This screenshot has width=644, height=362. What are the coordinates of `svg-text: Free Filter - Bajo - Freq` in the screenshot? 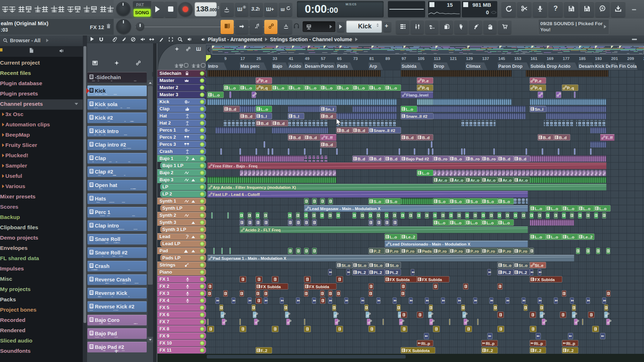 It's located at (235, 166).